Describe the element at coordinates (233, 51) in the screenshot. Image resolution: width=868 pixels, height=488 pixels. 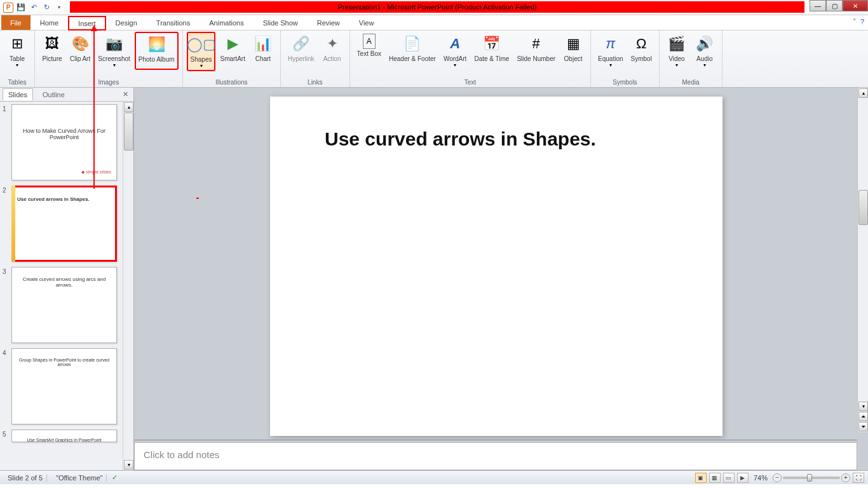
I see `smartart-button: ▶SmartArt` at that location.